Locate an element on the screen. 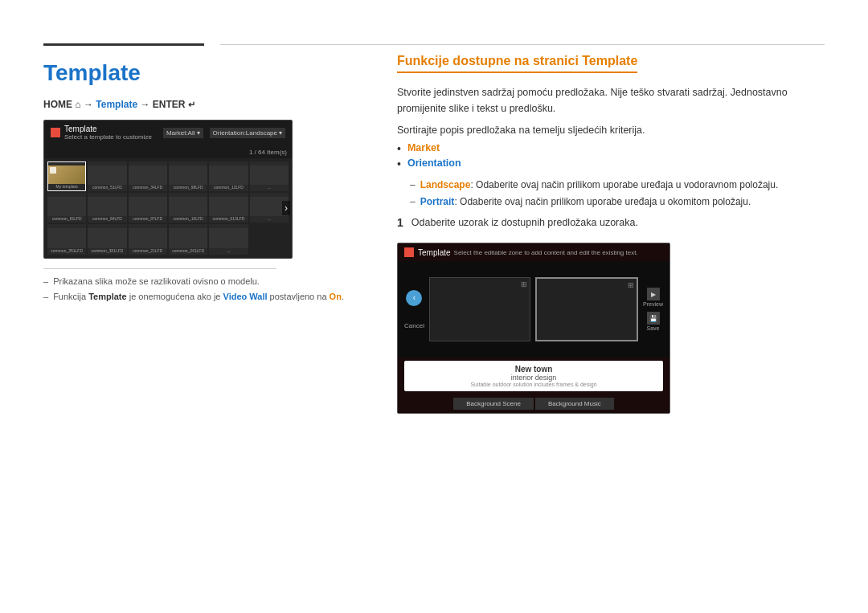  list-item: common_21LFD is located at coordinates (148, 239).